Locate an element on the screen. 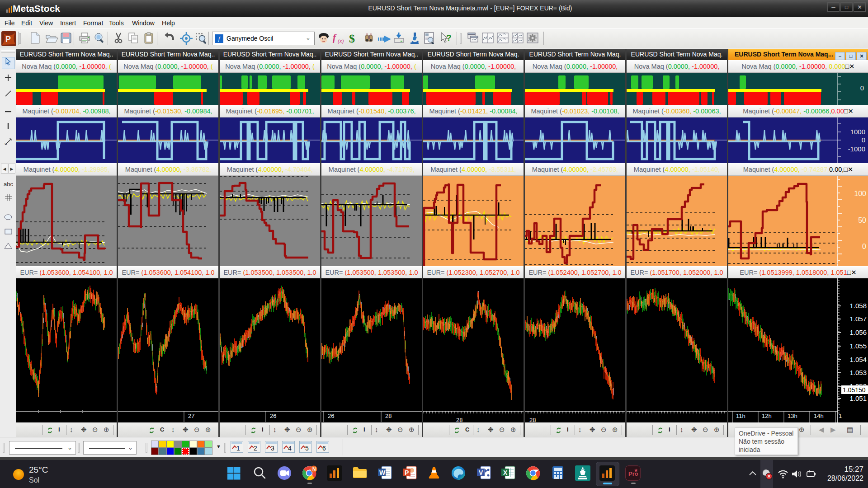 Image resolution: width=868 pixels, height=488 pixels. svg-text: S is located at coordinates (5, 144).